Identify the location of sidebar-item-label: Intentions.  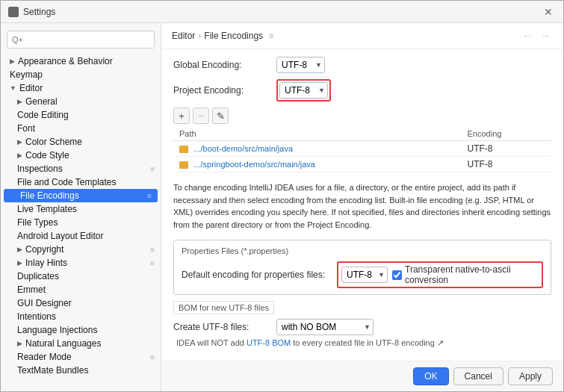
(37, 317).